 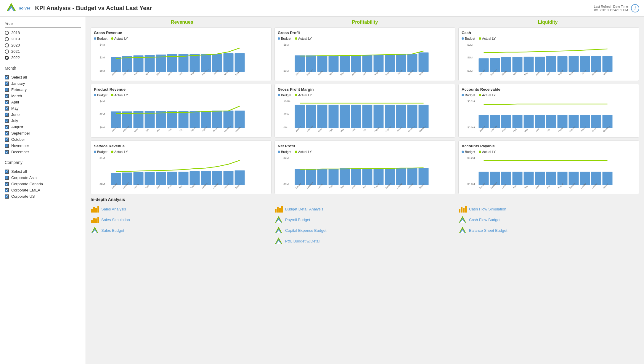 What do you see at coordinates (43, 121) in the screenshot?
I see `month-july: July` at bounding box center [43, 121].